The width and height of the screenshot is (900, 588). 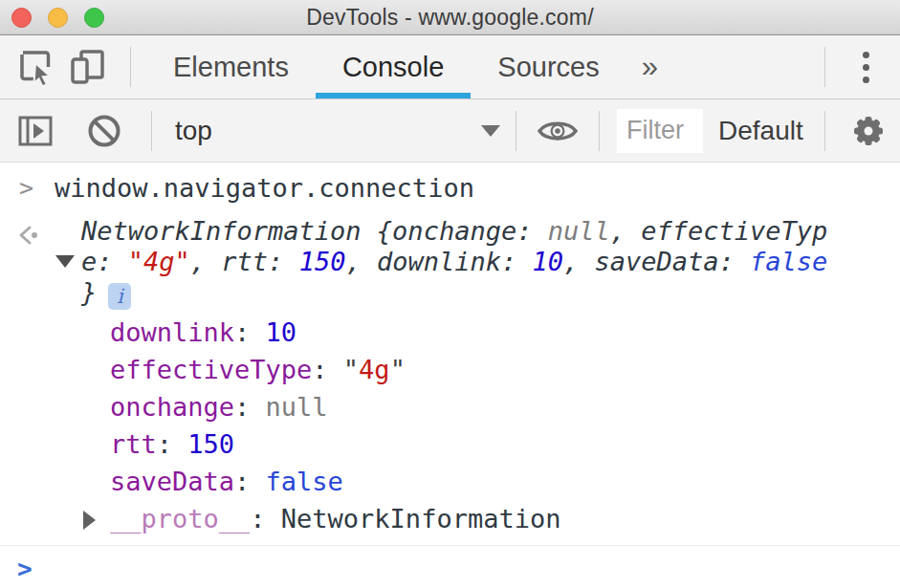 What do you see at coordinates (35, 131) in the screenshot?
I see `show-console-sidebar-icon` at bounding box center [35, 131].